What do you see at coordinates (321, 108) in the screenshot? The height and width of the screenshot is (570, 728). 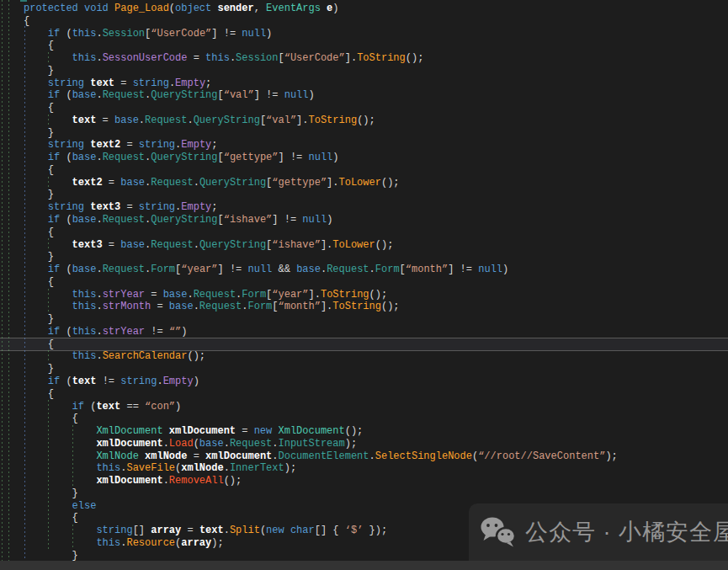 I see `code-line-9: {` at bounding box center [321, 108].